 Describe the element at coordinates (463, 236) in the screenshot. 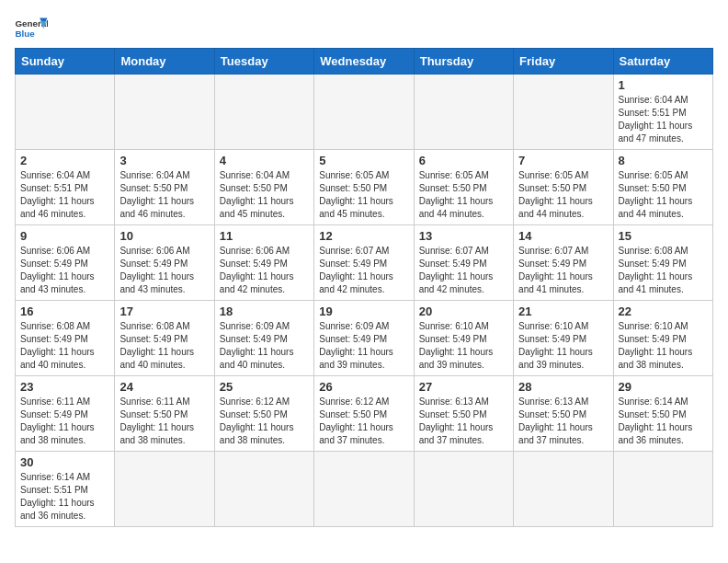

I see `day-number: 13` at that location.